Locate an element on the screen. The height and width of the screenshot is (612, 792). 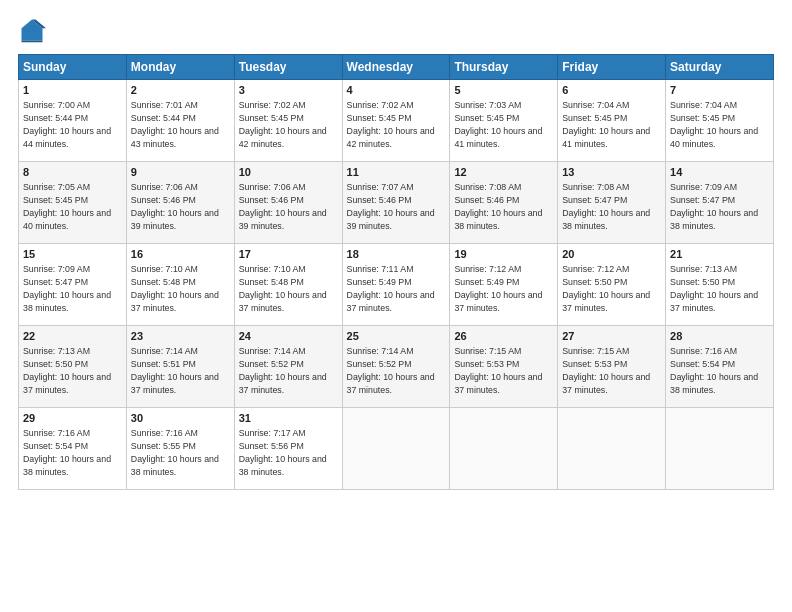
header is located at coordinates (396, 30).